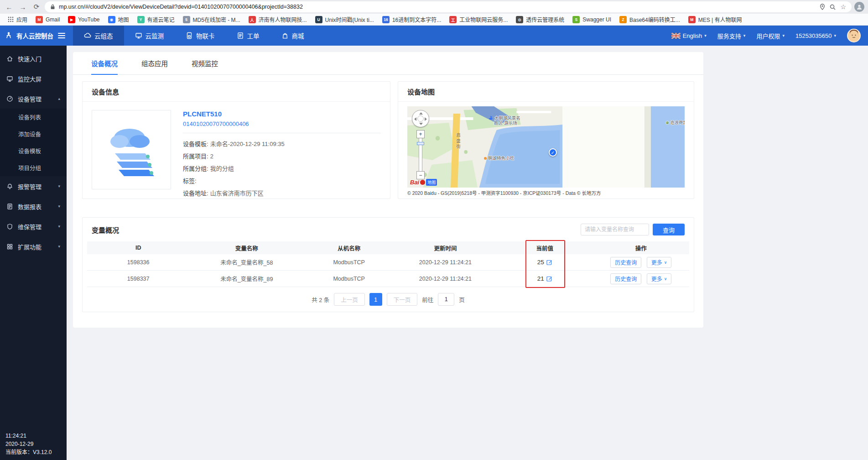  I want to click on sidebar-item-device-list: 设备列表, so click(33, 117).